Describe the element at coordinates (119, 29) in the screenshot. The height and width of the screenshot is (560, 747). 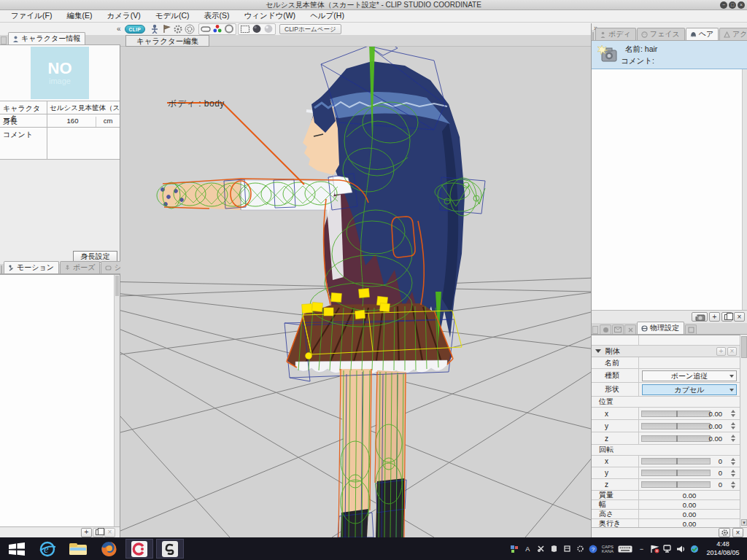
I see `collapse-left-icon: «` at that location.